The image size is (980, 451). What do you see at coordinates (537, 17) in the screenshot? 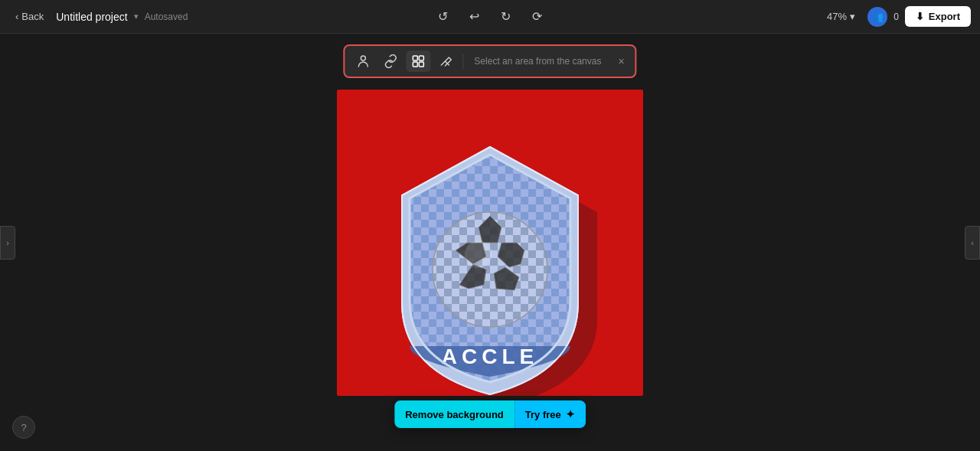
I see `refresh-button: ⟳` at bounding box center [537, 17].